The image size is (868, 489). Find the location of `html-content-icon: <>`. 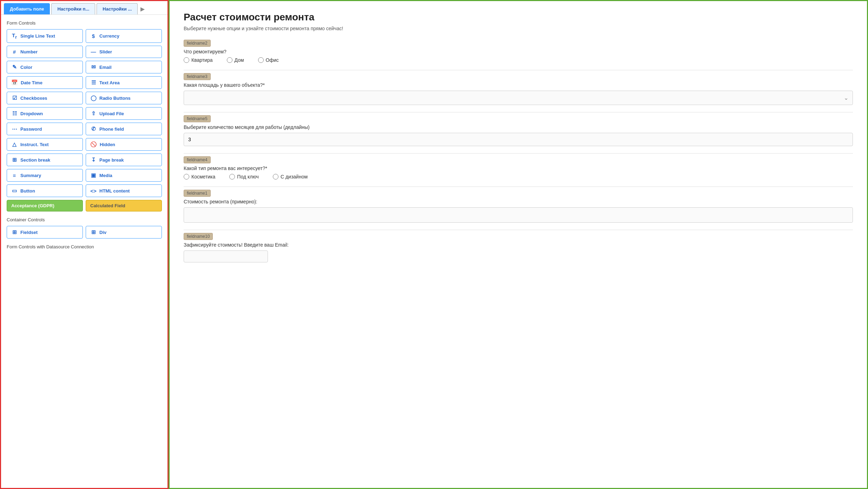

html-content-icon: <> is located at coordinates (93, 191).